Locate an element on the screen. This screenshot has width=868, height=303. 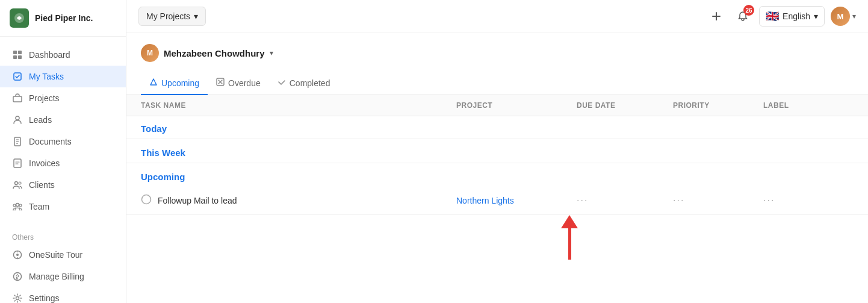
red-arrow is located at coordinates (533, 237).